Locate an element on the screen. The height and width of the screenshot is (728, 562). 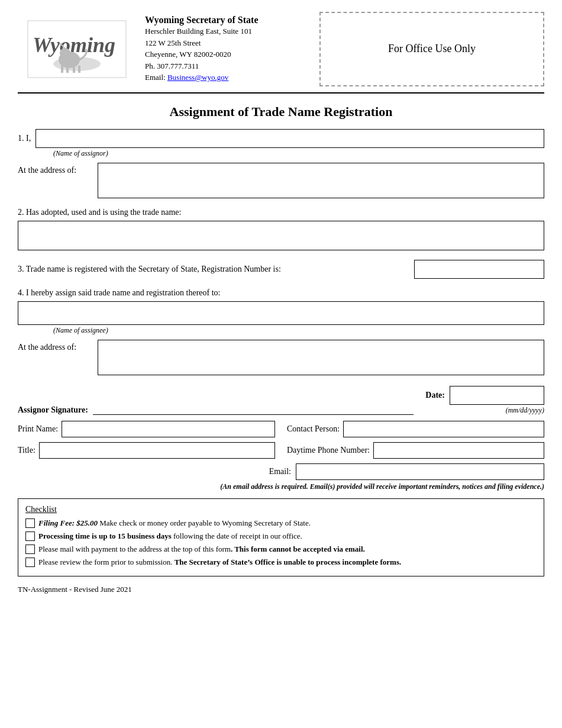
sec1-address-label: At the address of: is located at coordinates (58, 169).